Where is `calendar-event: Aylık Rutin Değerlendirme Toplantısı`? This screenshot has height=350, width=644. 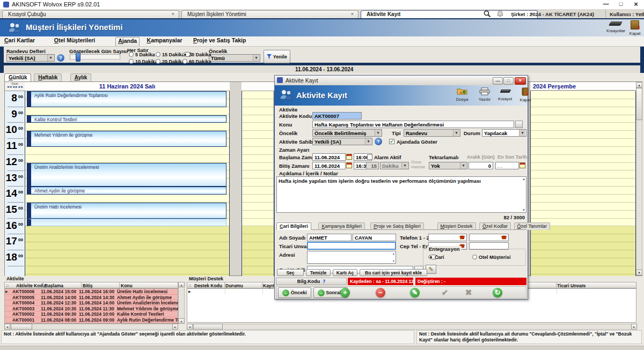
calendar-event: Aylık Rutin Değerlendirme Toplantısı is located at coordinates (127, 99).